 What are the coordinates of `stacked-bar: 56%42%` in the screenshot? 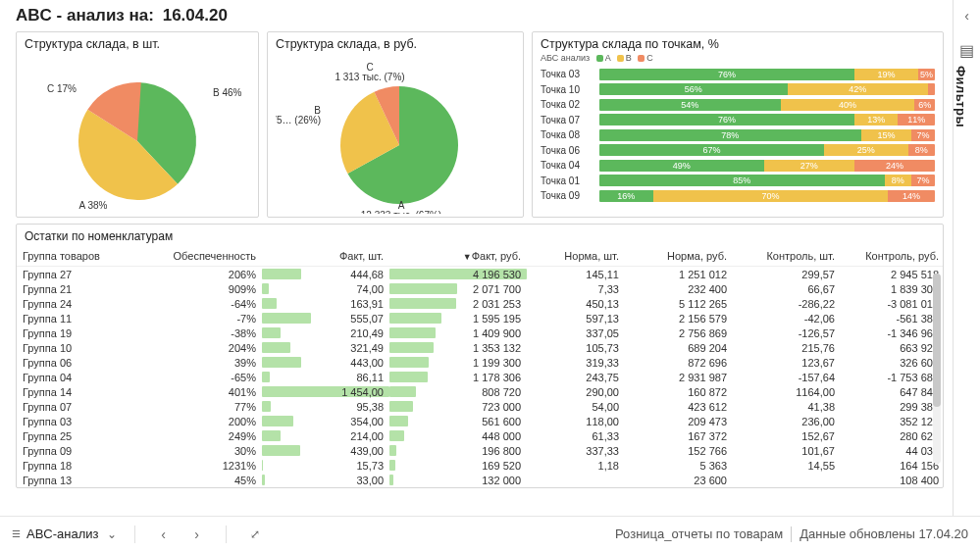 It's located at (767, 89).